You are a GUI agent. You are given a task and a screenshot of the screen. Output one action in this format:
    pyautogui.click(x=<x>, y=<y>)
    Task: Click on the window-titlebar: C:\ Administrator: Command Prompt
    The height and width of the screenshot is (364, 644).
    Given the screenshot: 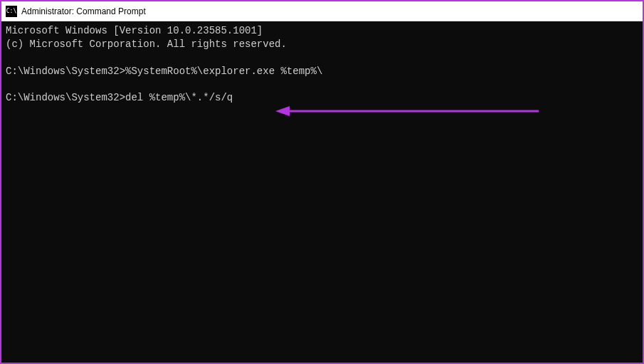 What is the action you would take?
    pyautogui.click(x=322, y=11)
    